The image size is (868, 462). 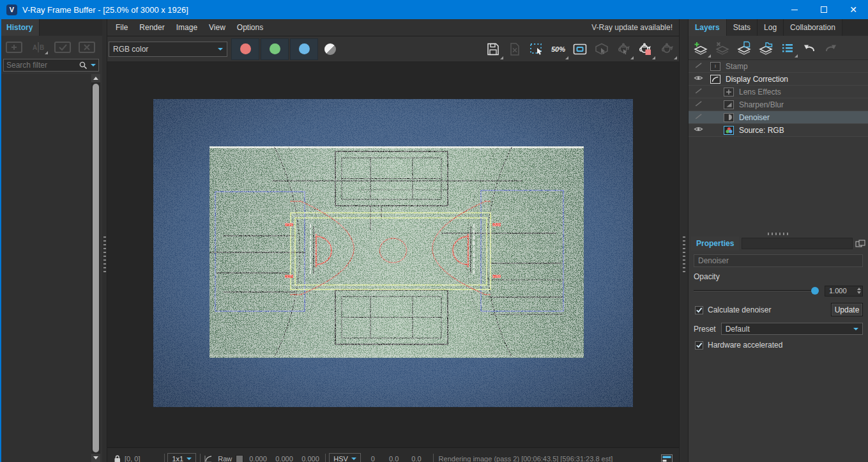 What do you see at coordinates (844, 291) in the screenshot?
I see `opacity-value-box: 1.000` at bounding box center [844, 291].